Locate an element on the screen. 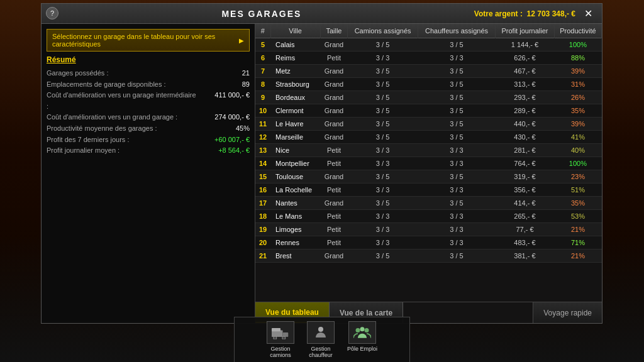 This screenshot has width=644, height=362. table-cell: 35% is located at coordinates (577, 111).